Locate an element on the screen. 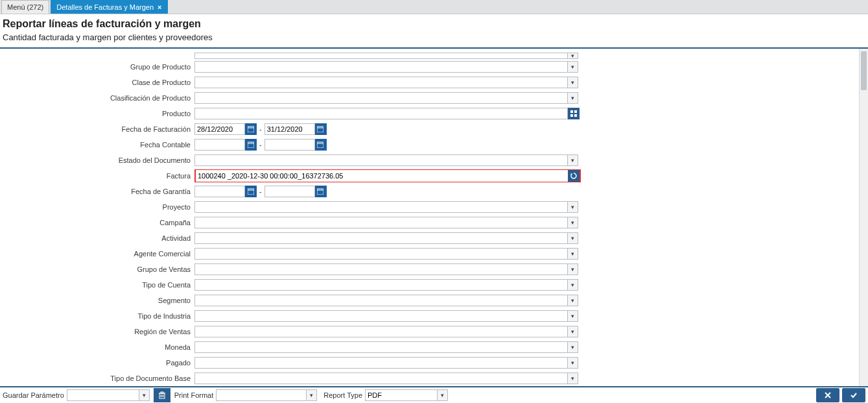 Image resolution: width=868 pixels, height=403 pixels. close-icon: × is located at coordinates (159, 7).